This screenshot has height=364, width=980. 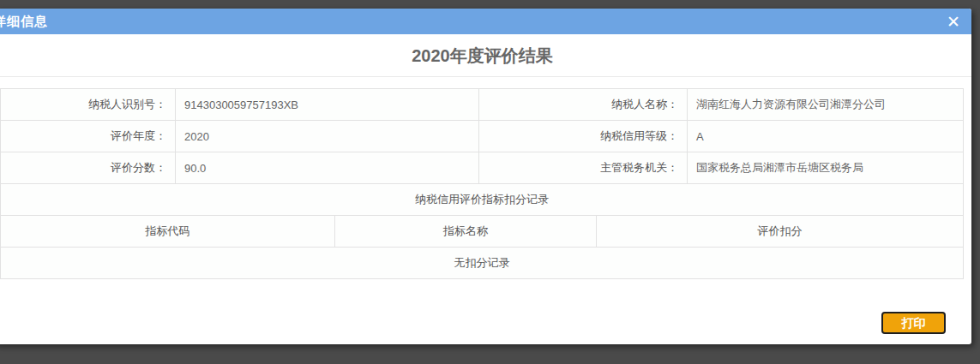 I want to click on table-row: 评价分数： 90.0 主管税务机关： 国家税务总局湘潭市岳塘区税务局, so click(x=482, y=168).